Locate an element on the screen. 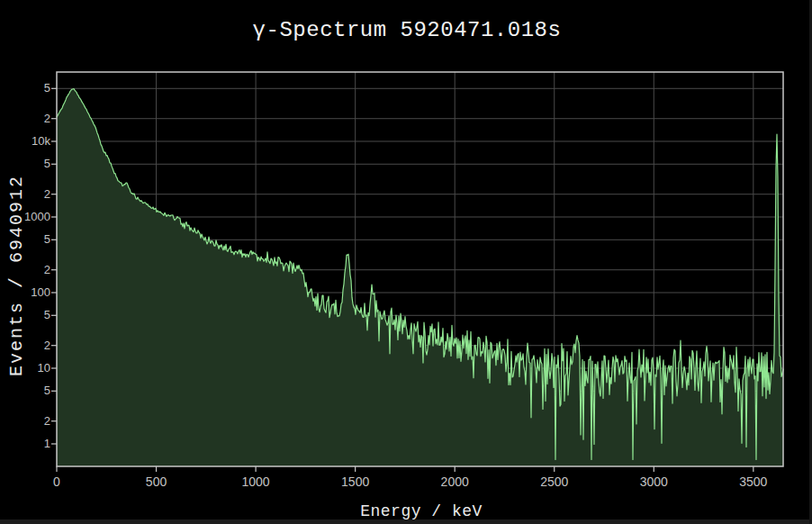  x-tick-label: 3000 is located at coordinates (654, 482).